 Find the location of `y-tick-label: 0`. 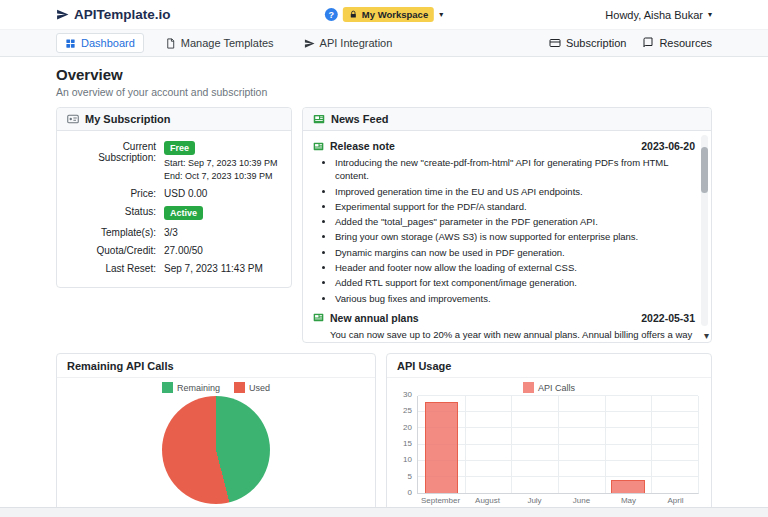

y-tick-label: 0 is located at coordinates (410, 493).